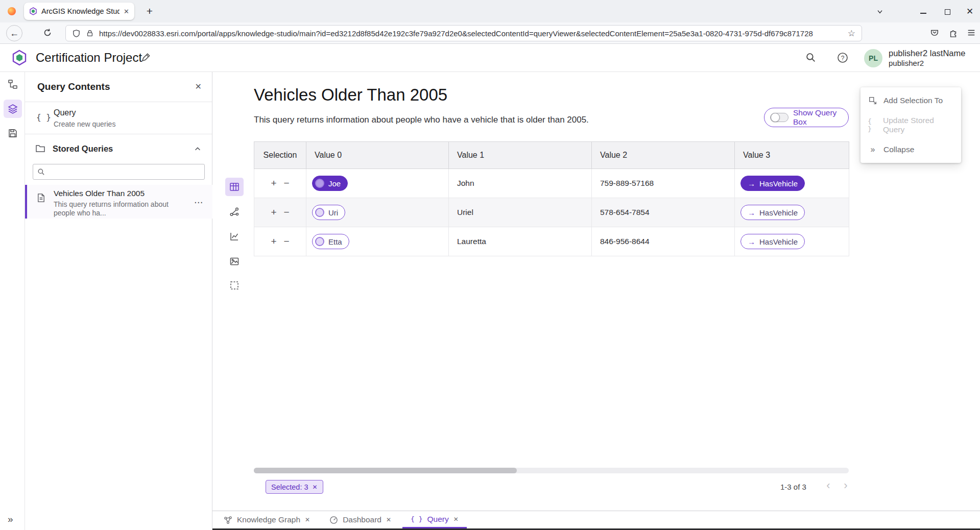 The image size is (980, 530). Describe the element at coordinates (846, 486) in the screenshot. I see `next-page-button: ›` at that location.